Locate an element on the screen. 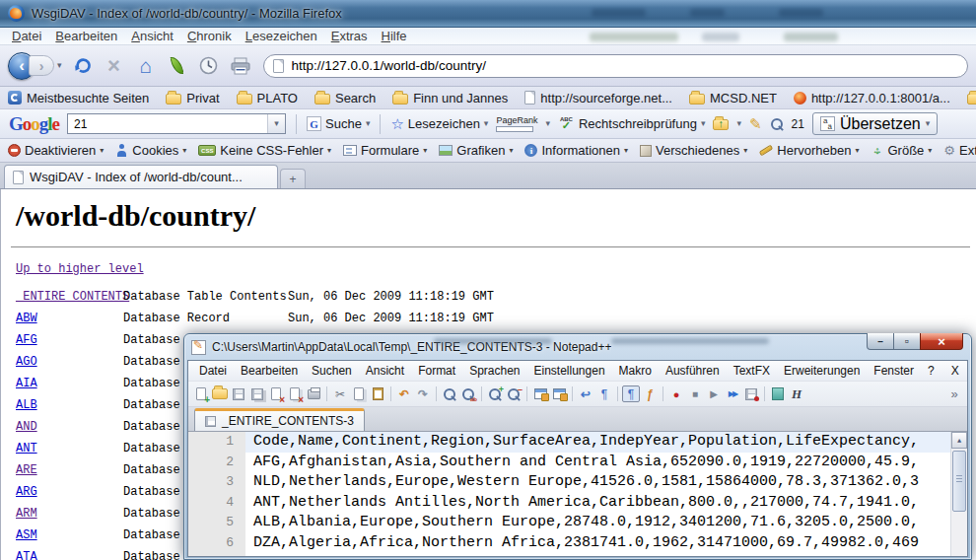 The width and height of the screenshot is (976, 560). menu-datei: Datei is located at coordinates (27, 36).